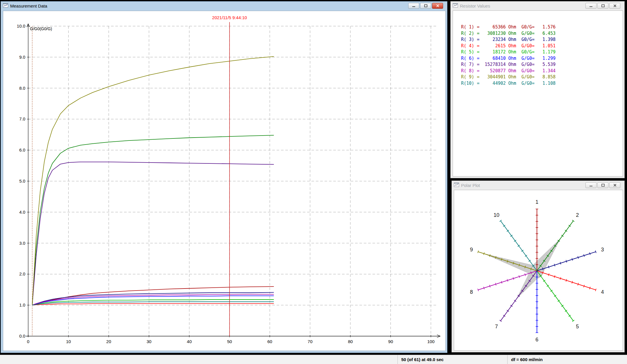 The image size is (627, 364). Describe the element at coordinates (471, 185) in the screenshot. I see `window-title: Polar Plot` at that location.